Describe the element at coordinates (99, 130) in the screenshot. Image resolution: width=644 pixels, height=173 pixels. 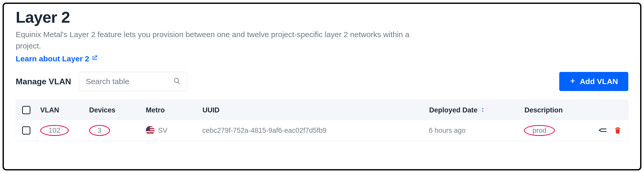
I see `devices-value: 3` at that location.